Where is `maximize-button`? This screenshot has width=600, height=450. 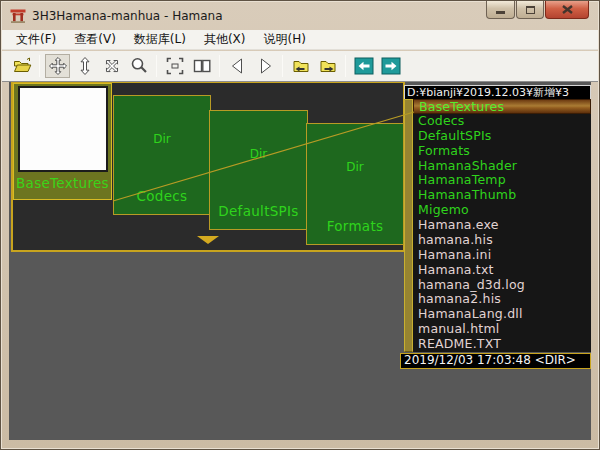
maximize-button is located at coordinates (530, 10).